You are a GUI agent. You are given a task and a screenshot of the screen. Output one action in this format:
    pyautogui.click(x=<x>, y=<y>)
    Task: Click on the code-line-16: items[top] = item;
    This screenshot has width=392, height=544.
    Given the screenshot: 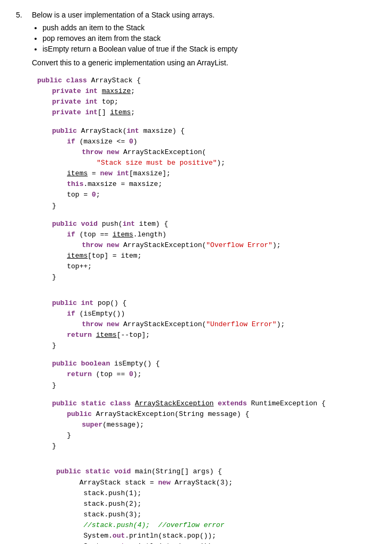 What is the action you would take?
    pyautogui.click(x=207, y=256)
    